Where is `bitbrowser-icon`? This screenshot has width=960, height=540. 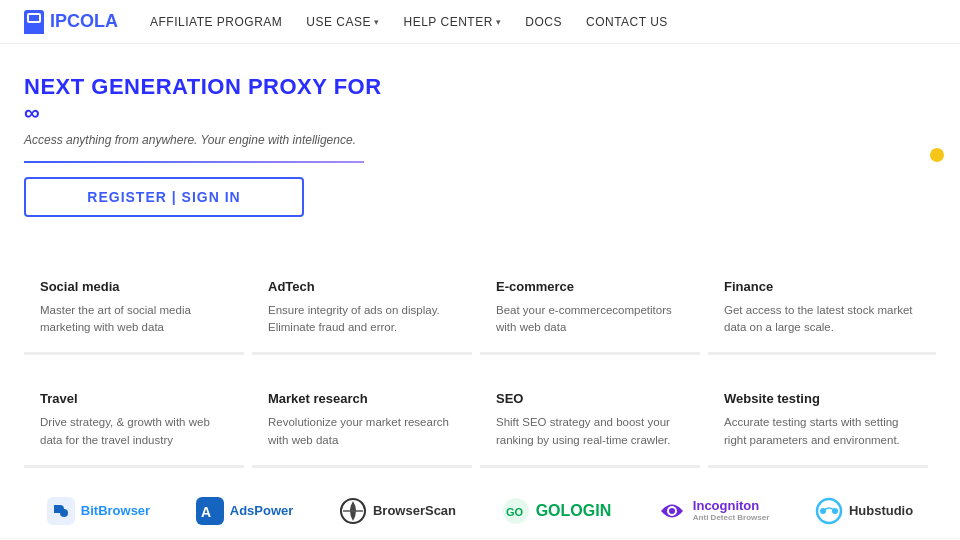
bitbrowser-icon is located at coordinates (61, 511).